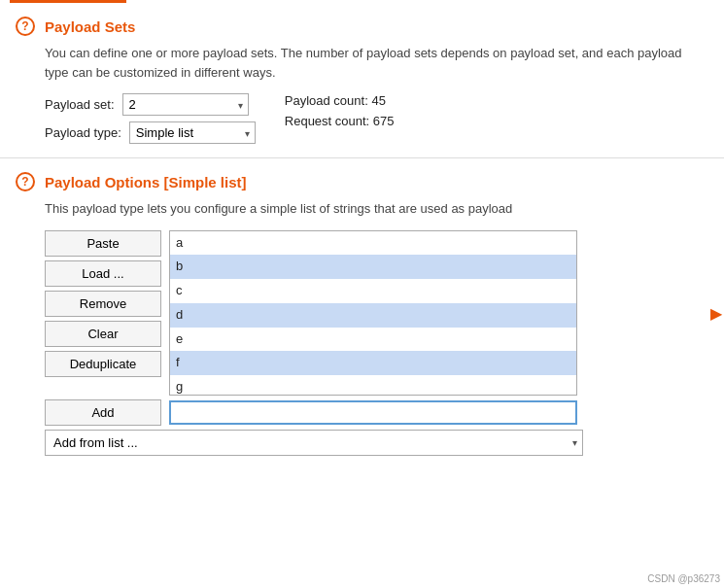 This screenshot has width=724, height=588. What do you see at coordinates (684, 579) in the screenshot?
I see `watermark: CSDN @p36273` at bounding box center [684, 579].